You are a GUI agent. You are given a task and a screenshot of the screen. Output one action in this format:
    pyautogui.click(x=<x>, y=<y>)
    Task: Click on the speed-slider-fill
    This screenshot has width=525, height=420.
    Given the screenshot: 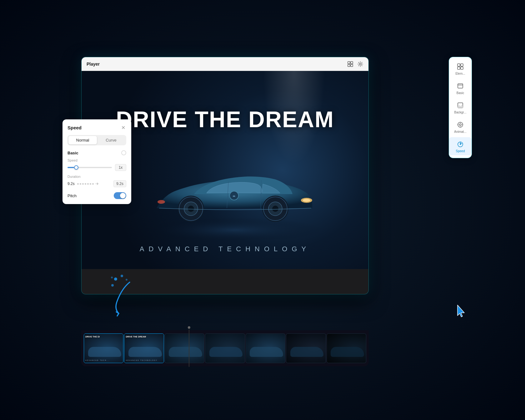 What is the action you would take?
    pyautogui.click(x=71, y=168)
    